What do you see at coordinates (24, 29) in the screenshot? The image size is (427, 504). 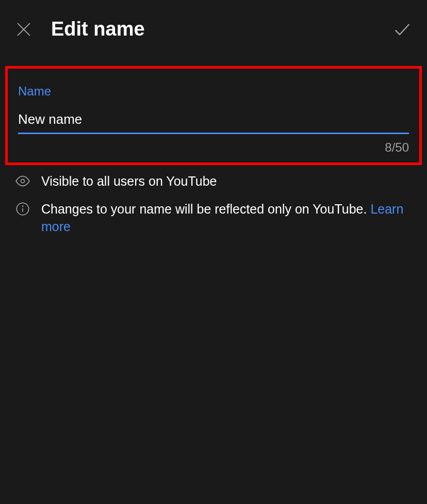 I see `close-icon` at bounding box center [24, 29].